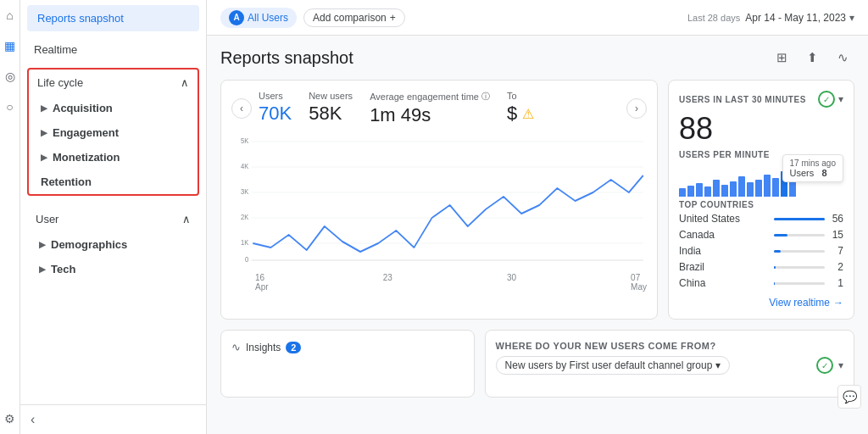  I want to click on country-row-us: United States 56, so click(761, 219).